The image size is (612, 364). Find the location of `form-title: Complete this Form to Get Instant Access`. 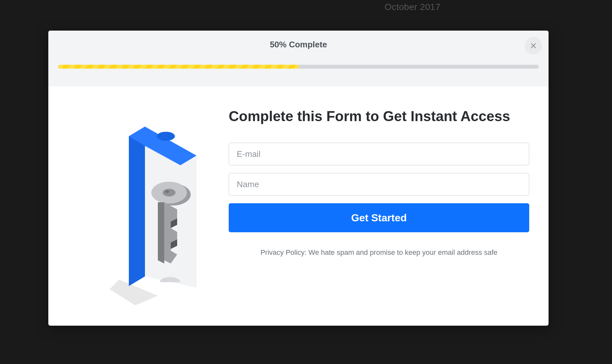

form-title: Complete this Form to Get Instant Access is located at coordinates (379, 116).